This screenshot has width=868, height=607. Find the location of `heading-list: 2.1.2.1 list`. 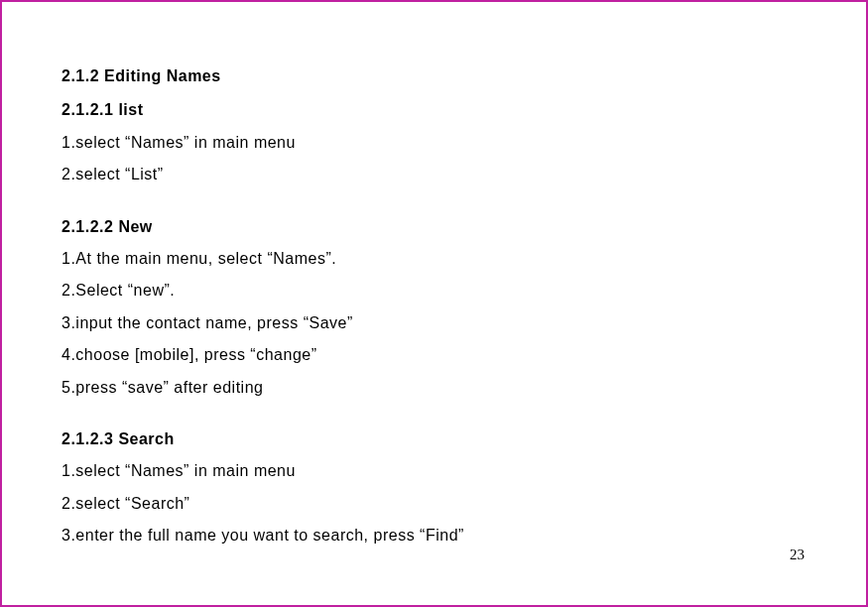

heading-list: 2.1.2.1 list is located at coordinates (434, 110).